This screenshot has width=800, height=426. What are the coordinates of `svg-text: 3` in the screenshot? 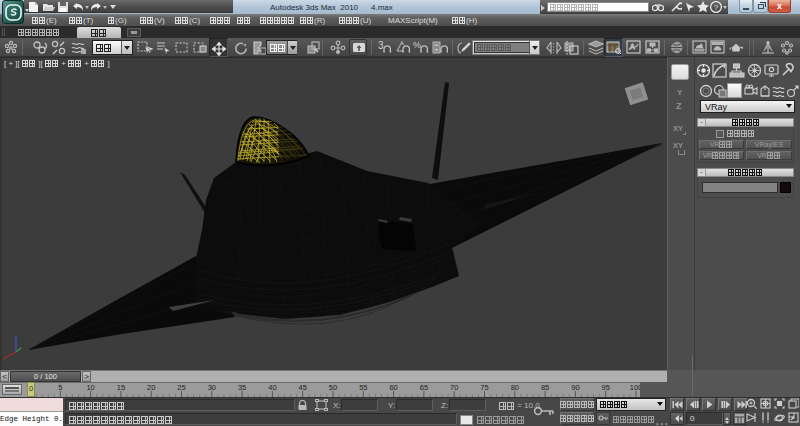 It's located at (381, 46).